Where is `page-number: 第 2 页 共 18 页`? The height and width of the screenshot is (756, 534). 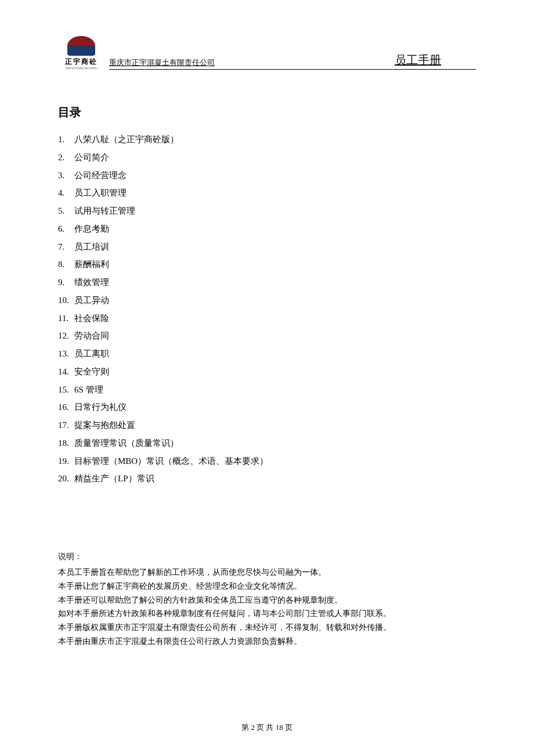 page-number: 第 2 页 共 18 页 is located at coordinates (267, 727).